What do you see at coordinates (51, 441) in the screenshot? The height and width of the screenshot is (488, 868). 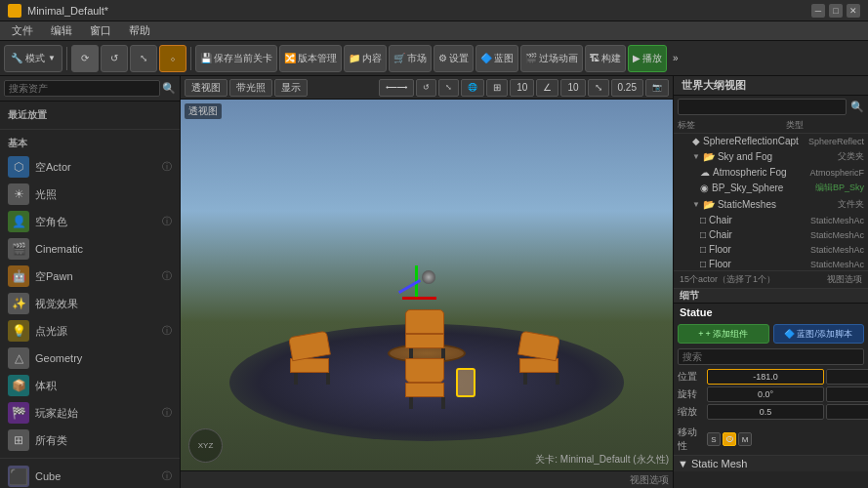 I see `all-classes-label: 所有类` at bounding box center [51, 441].